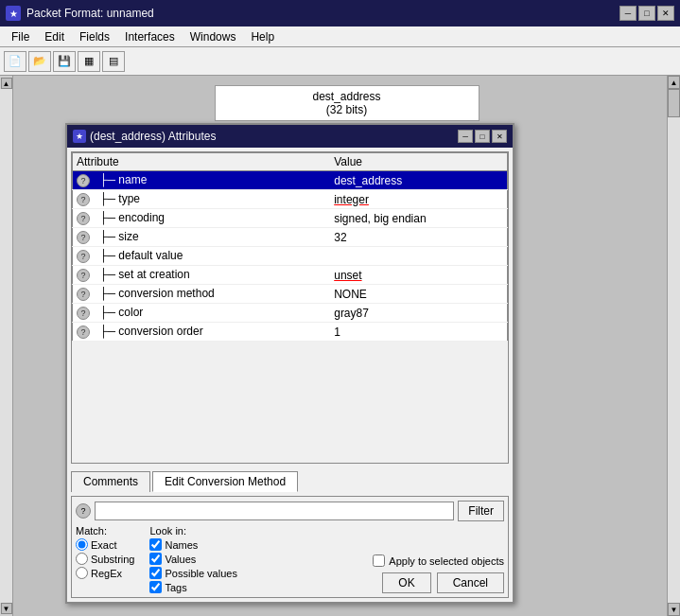 The height and width of the screenshot is (616, 680). Describe the element at coordinates (202, 238) in the screenshot. I see `attr-cell: ?├─ size` at that location.